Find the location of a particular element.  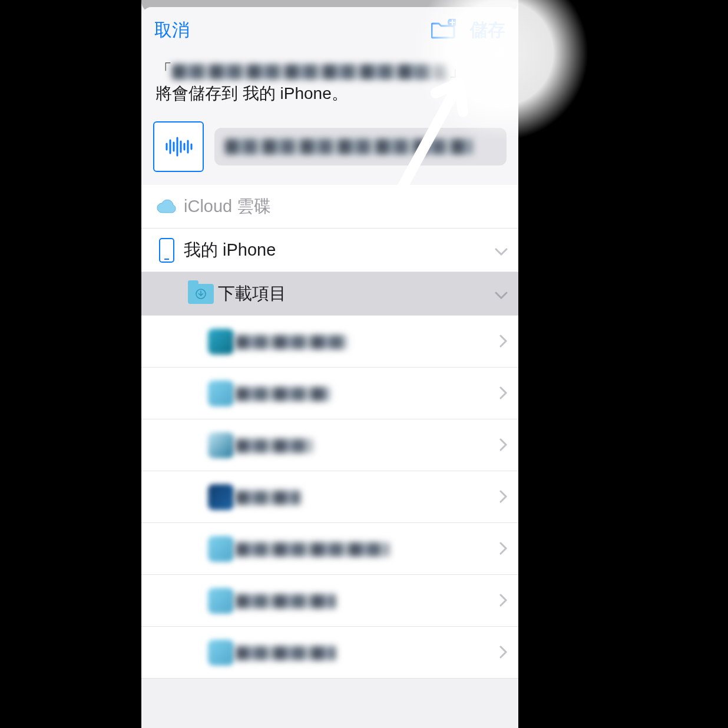

new-folder-icon is located at coordinates (444, 30).